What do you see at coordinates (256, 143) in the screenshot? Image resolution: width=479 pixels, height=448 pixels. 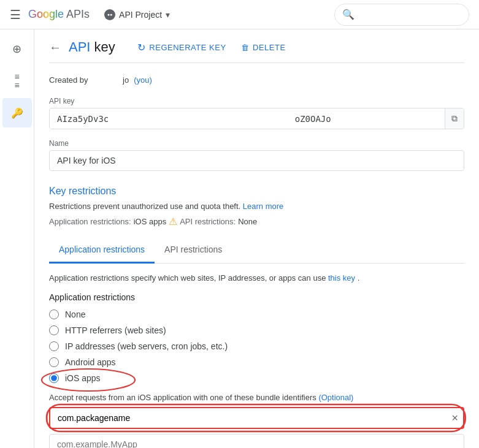 I see `name-label: Name` at bounding box center [256, 143].